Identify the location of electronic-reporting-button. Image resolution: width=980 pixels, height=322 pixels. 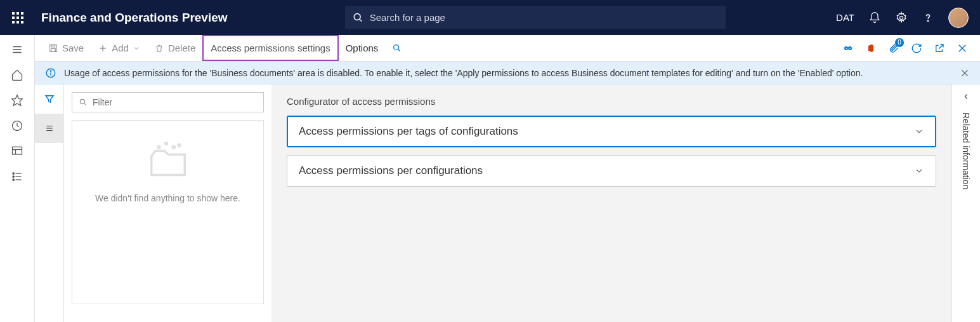
(848, 48).